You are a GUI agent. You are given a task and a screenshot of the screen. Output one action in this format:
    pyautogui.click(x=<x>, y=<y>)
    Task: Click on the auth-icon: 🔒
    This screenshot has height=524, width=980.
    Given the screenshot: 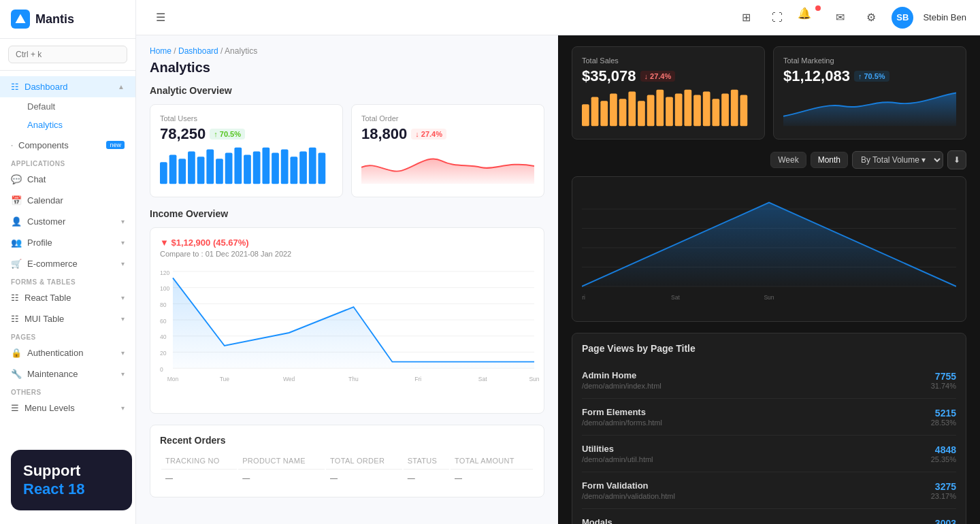 What is the action you would take?
    pyautogui.click(x=16, y=353)
    